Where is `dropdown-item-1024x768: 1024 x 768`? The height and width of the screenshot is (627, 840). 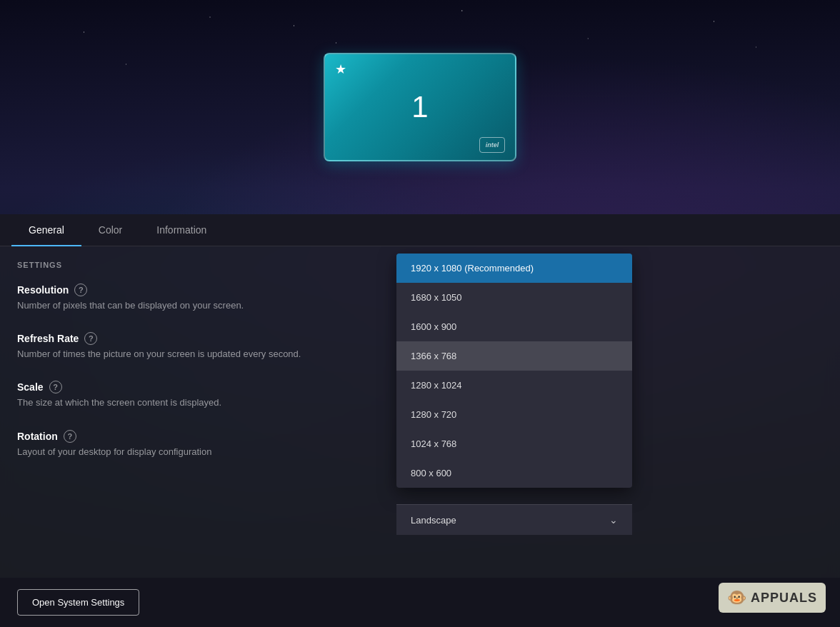 dropdown-item-1024x768: 1024 x 768 is located at coordinates (514, 444).